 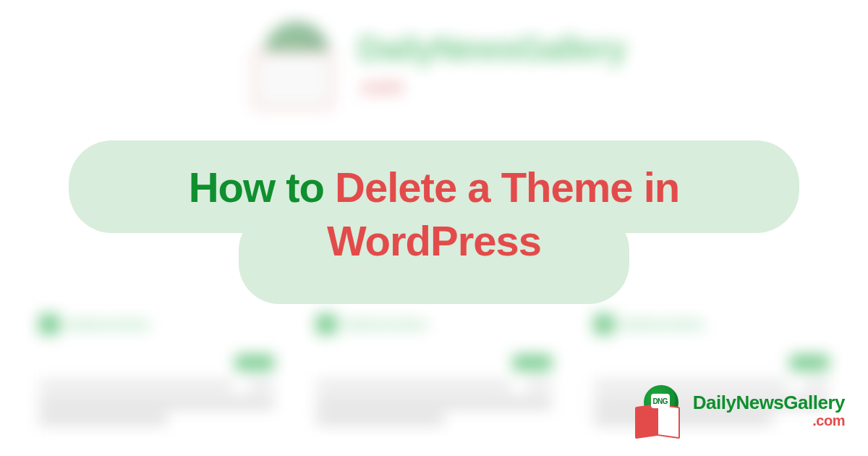 What do you see at coordinates (503, 214) in the screenshot?
I see `title-part-red: Delete a Theme in WordPress` at bounding box center [503, 214].